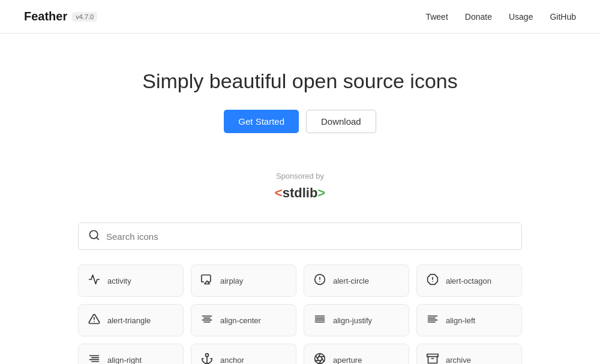 The width and height of the screenshot is (600, 364). Describe the element at coordinates (356, 281) in the screenshot. I see `icon-card-alert-circle: alert-circle` at that location.